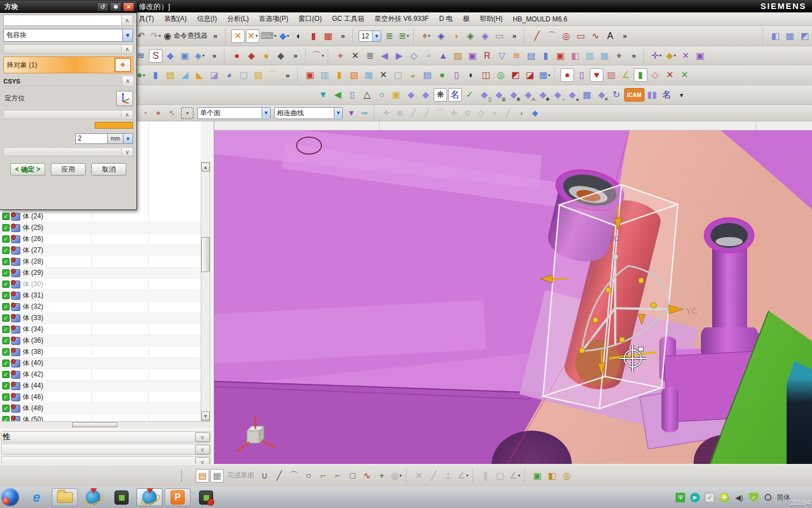 The width and height of the screenshot is (812, 508). What do you see at coordinates (266, 56) in the screenshot?
I see `cylinder-icon: ●` at bounding box center [266, 56].